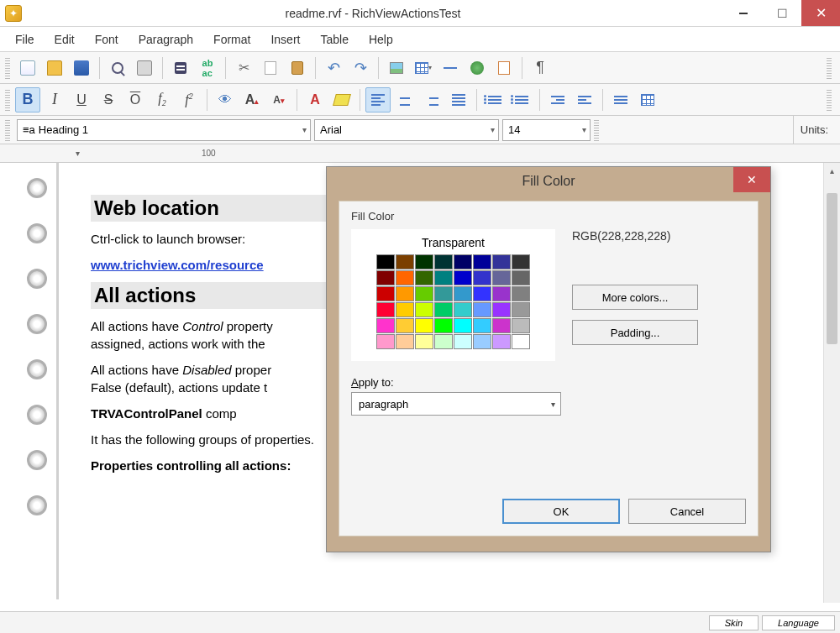  I want to click on grow-font-button: A▴, so click(252, 100).